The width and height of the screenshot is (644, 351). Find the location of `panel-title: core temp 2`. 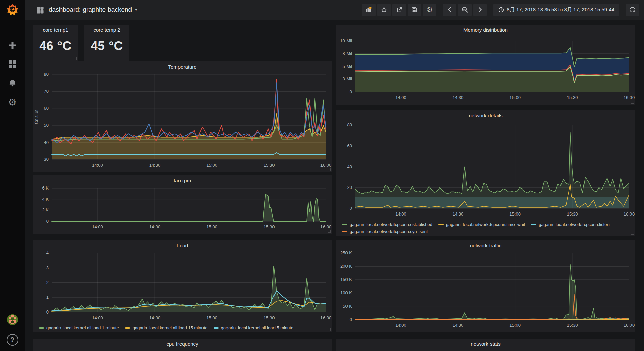

panel-title: core temp 2 is located at coordinates (107, 30).